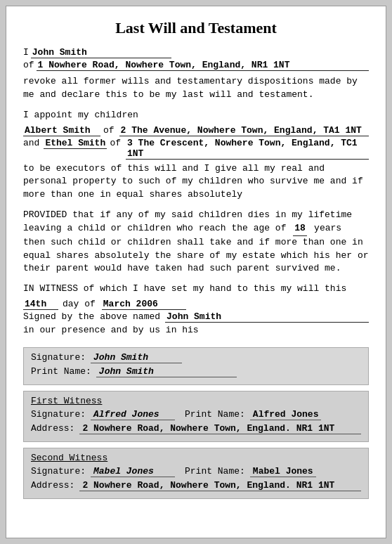  Describe the element at coordinates (91, 316) in the screenshot. I see `signed-label: Signed by the above named` at that location.